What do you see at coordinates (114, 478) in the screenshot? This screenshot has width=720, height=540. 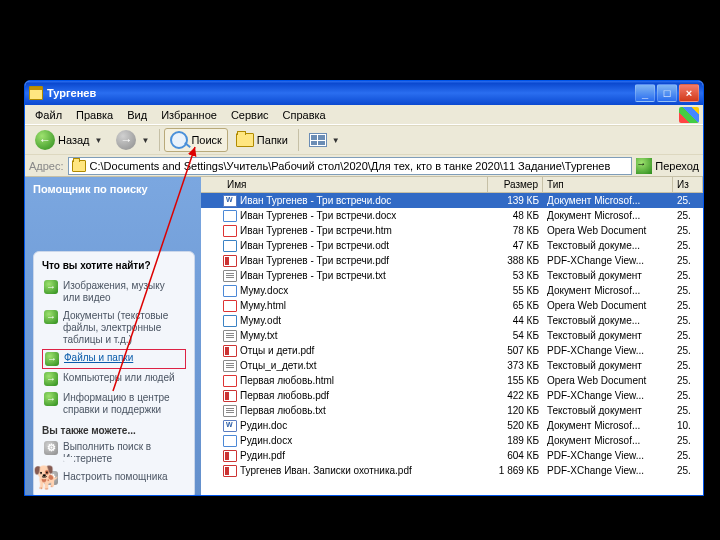 I see `search-extra-1: ⚙Настроить помощника` at bounding box center [114, 478].